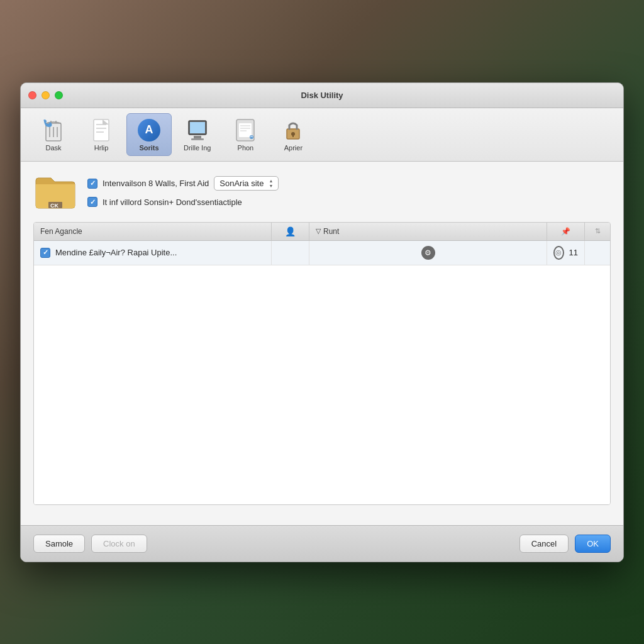 This screenshot has height=644, width=644. I want to click on aprier-icon, so click(293, 130).